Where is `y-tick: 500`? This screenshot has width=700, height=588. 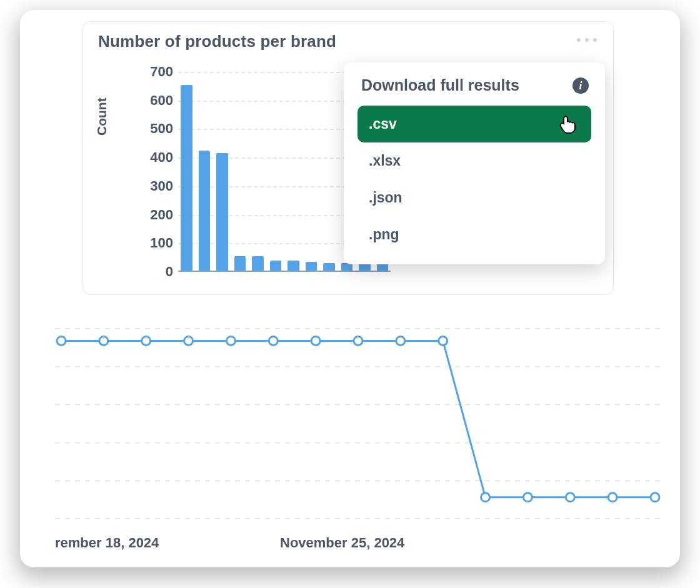 y-tick: 500 is located at coordinates (151, 129).